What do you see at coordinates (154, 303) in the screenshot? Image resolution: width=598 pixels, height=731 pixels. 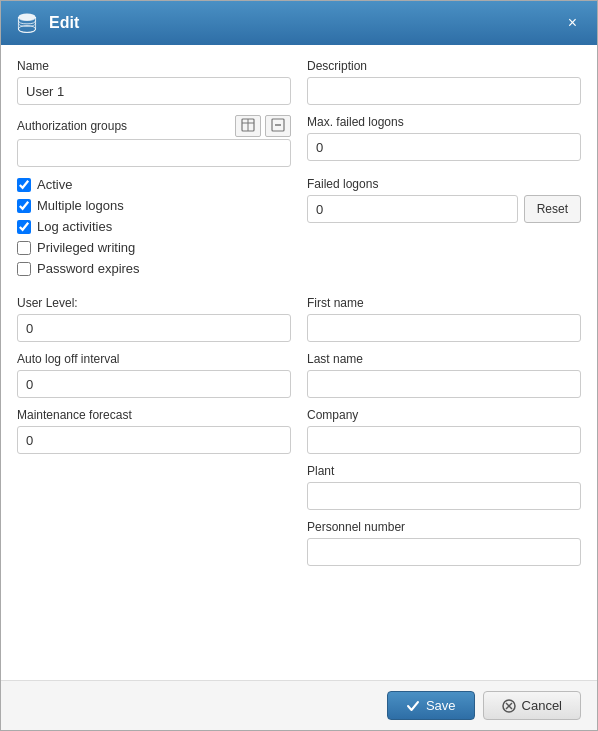 I see `user-level-label: User Level:` at bounding box center [154, 303].